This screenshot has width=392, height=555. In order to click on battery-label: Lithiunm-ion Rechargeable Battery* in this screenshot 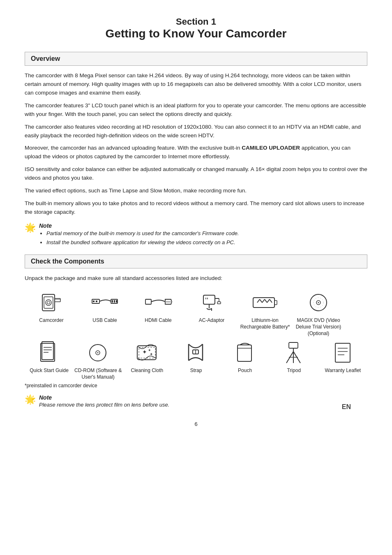, I will do `click(265, 324)`.